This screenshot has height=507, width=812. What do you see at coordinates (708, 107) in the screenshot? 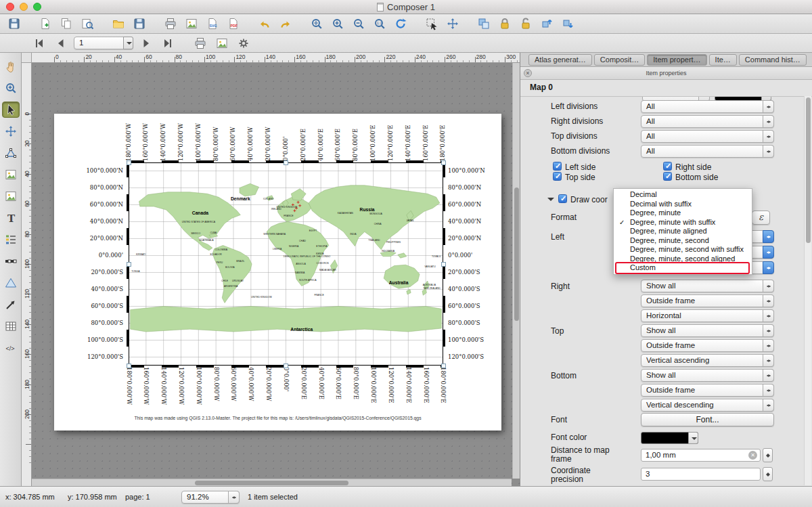
I see `left-divisions-select: All` at bounding box center [708, 107].